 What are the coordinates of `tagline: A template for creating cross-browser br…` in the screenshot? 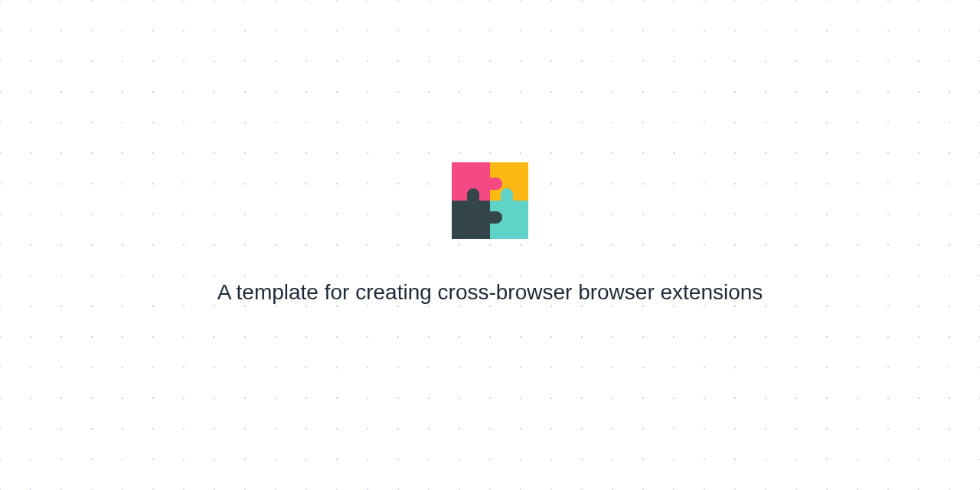 It's located at (490, 292).